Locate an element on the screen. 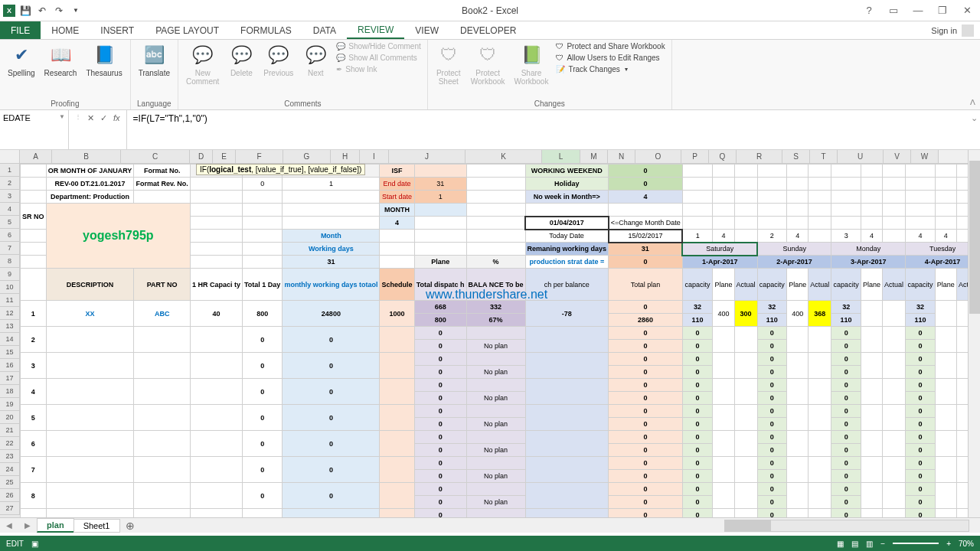 This screenshot has height=551, width=980. show-hide-comment: 💬Show/Hide Comment is located at coordinates (378, 46).